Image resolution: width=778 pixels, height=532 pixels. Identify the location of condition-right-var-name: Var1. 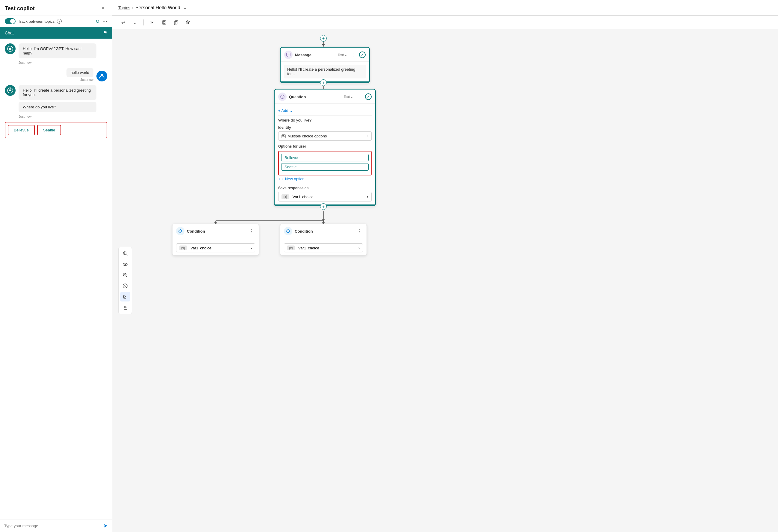
(302, 248).